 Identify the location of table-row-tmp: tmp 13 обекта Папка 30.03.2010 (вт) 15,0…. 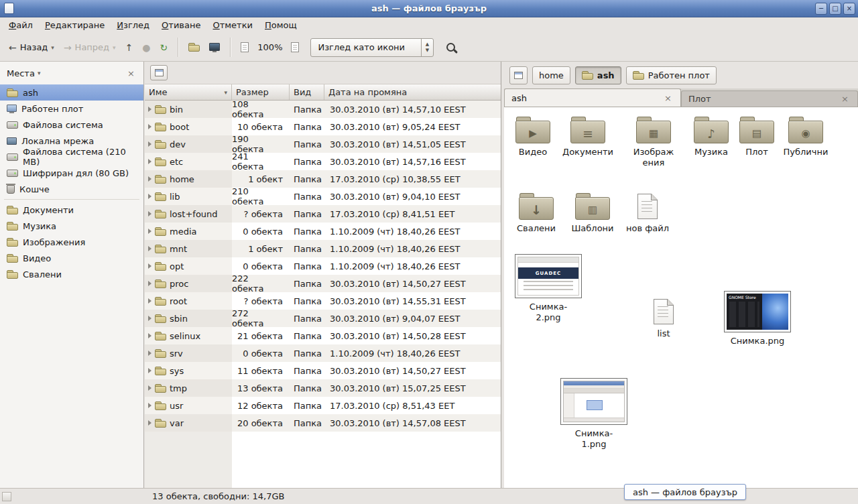
(323, 388).